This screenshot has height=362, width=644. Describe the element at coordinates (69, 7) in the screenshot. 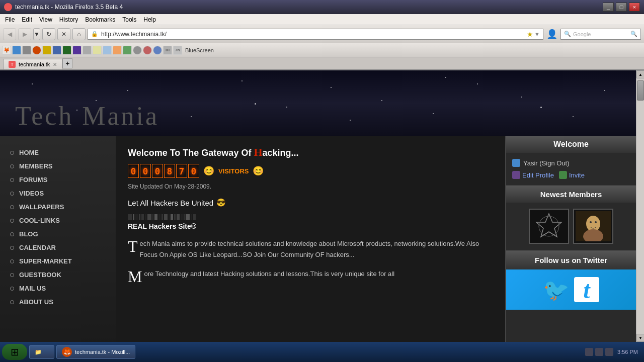

I see `window-title: techmania.tk - Mozilla Firefox 3.5 Beta …` at that location.